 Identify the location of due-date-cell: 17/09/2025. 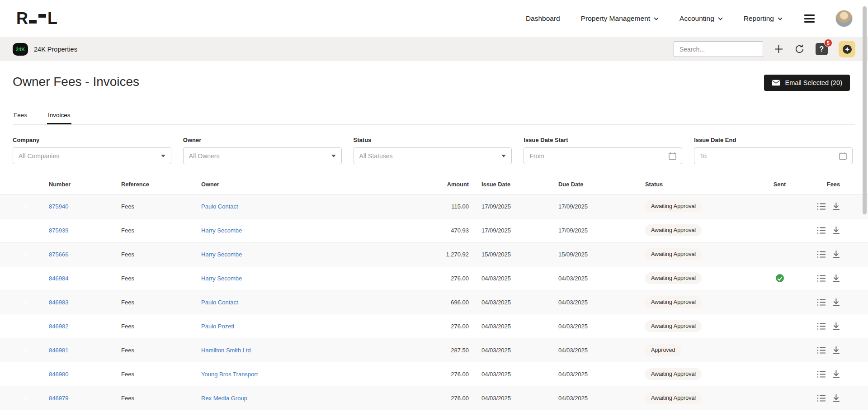
(602, 231).